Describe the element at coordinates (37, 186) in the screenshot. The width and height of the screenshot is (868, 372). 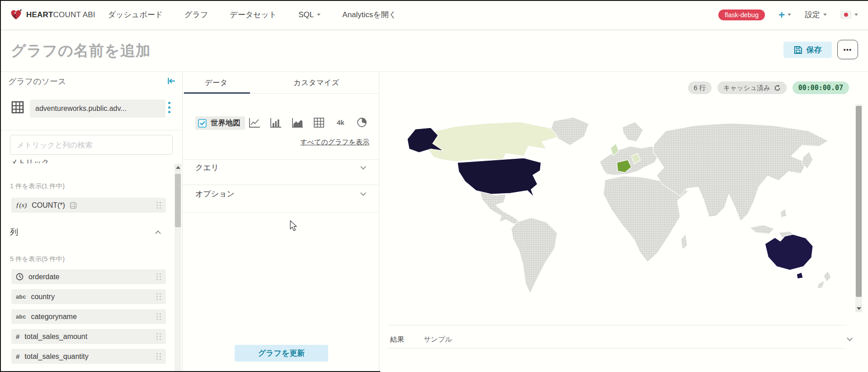
I see `metrics-count-label: 1 件を表示(1 件中)` at that location.